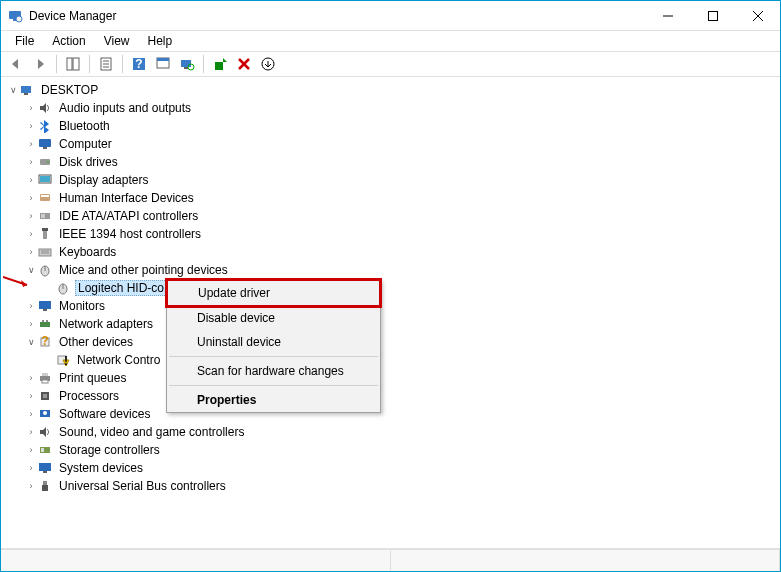 The image size is (781, 572). Describe the element at coordinates (390, 180) in the screenshot. I see `tree-item-display: ›Display adapters` at that location.